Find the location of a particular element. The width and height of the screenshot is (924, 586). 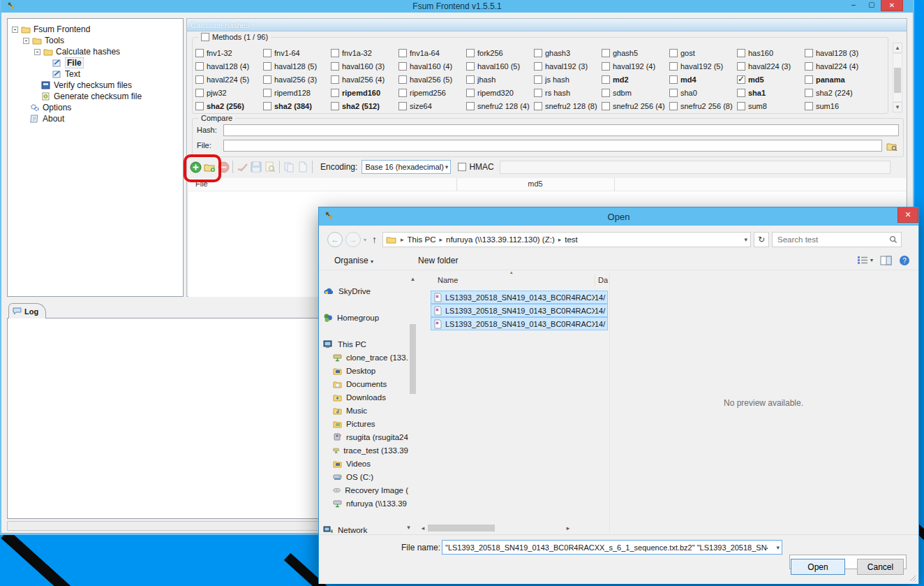

sidebar-item-music: Music is located at coordinates (366, 411).